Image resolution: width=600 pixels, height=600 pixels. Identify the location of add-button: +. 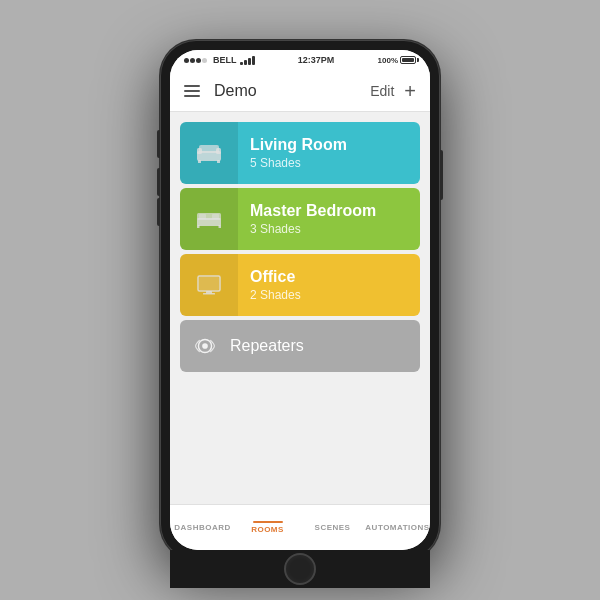
(410, 91).